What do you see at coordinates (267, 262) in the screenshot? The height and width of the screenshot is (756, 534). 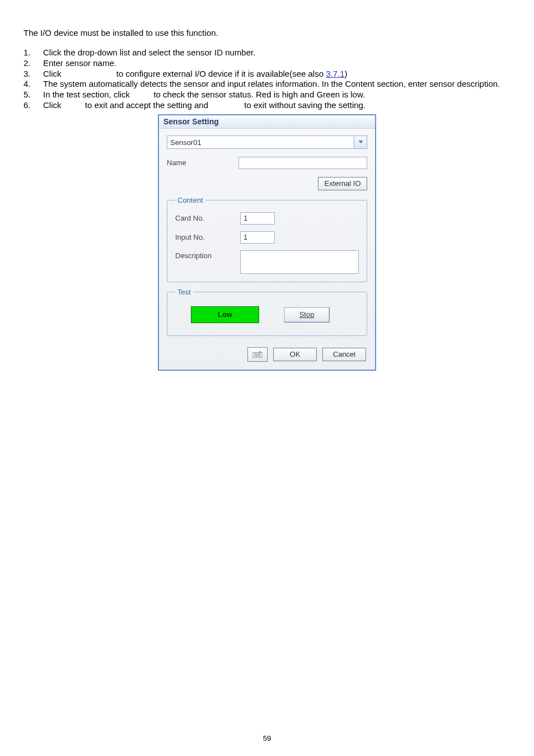 I see `description-row: Description` at bounding box center [267, 262].